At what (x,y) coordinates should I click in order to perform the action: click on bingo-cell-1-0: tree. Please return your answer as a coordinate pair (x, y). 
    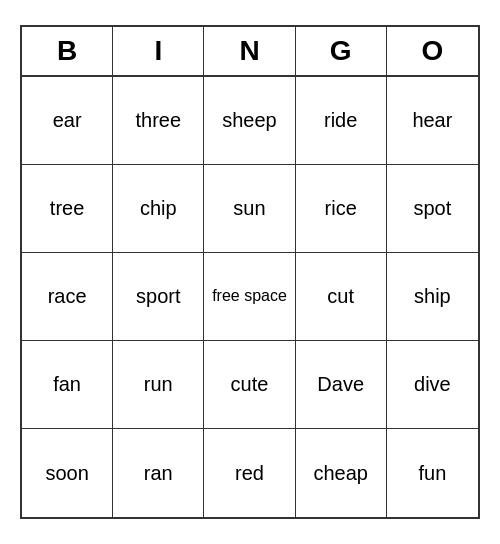
    Looking at the image, I should click on (68, 209).